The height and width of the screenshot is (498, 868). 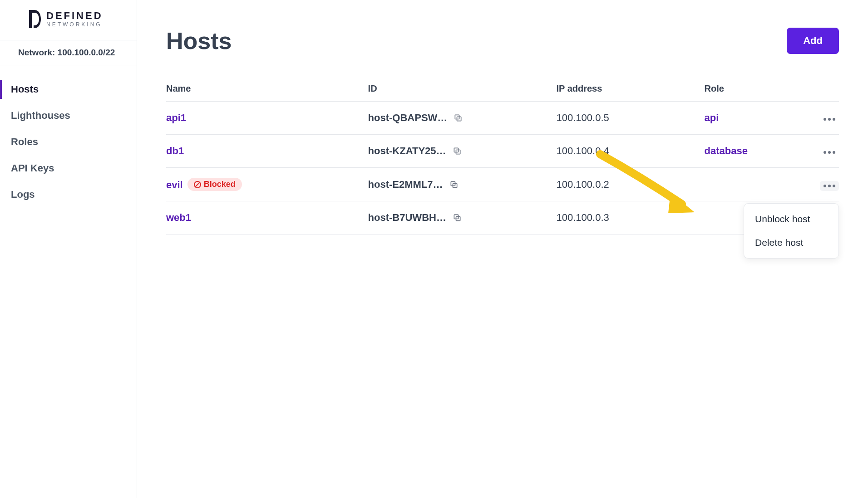 I want to click on dropdown-unblock-host: Unblock host, so click(x=791, y=219).